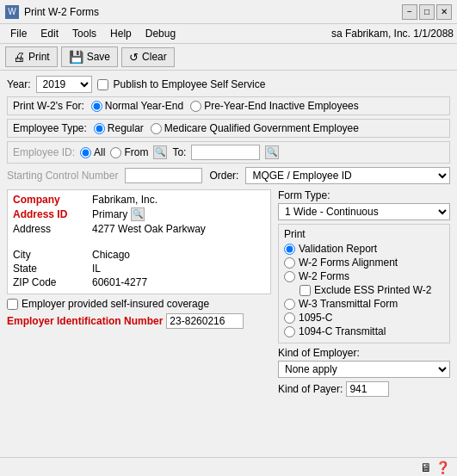 This screenshot has height=476, width=457. I want to click on w2-forms-label: W-2 Forms, so click(324, 276).